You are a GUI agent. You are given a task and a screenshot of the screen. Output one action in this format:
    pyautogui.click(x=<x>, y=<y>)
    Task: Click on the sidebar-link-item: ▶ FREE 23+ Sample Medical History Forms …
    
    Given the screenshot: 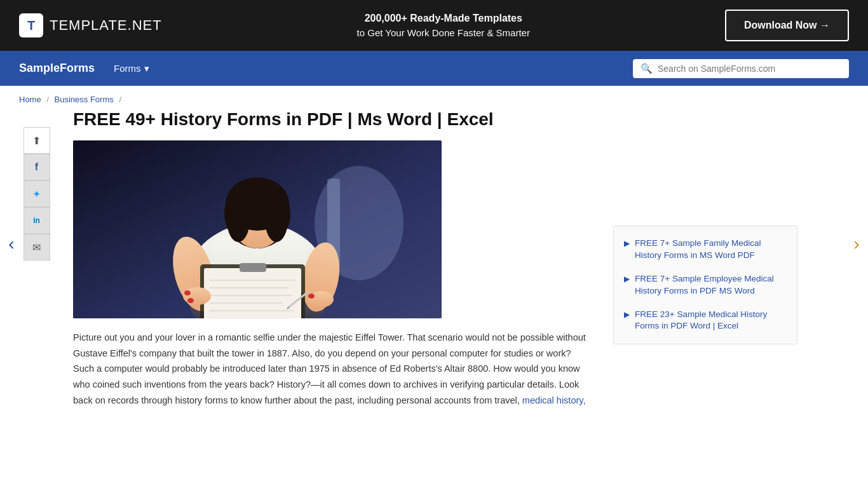 What is the action you would take?
    pyautogui.click(x=705, y=321)
    